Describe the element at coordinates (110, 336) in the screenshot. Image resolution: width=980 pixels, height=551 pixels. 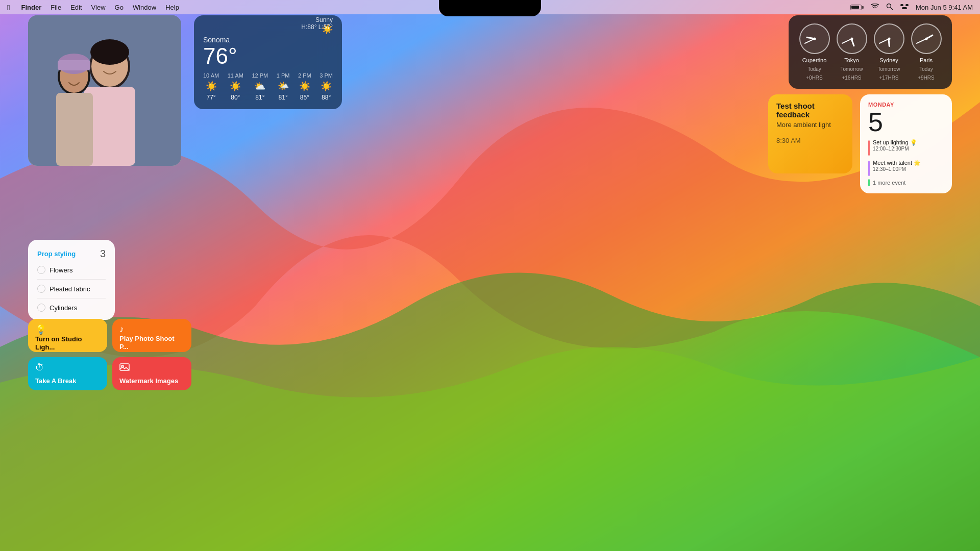
I see `shortcuts-row-1: 💡 Turn on Studio Ligh... ♪ Play Photo Sh…` at that location.